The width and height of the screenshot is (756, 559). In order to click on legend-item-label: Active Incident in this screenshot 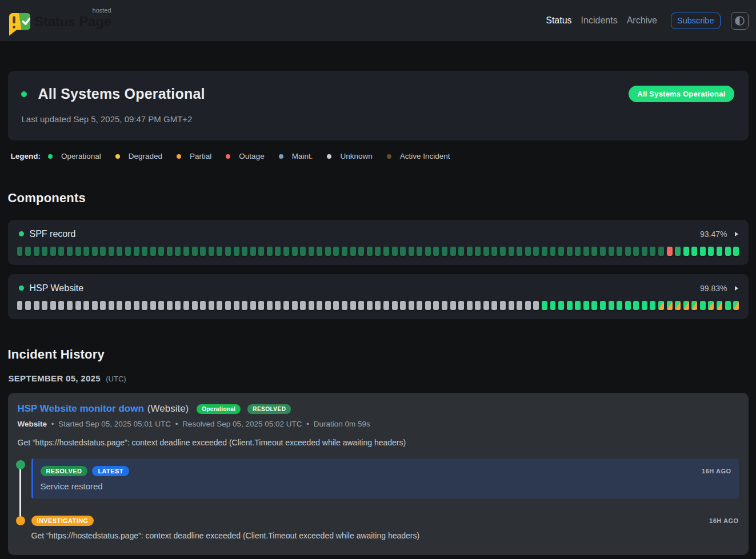, I will do `click(425, 156)`.